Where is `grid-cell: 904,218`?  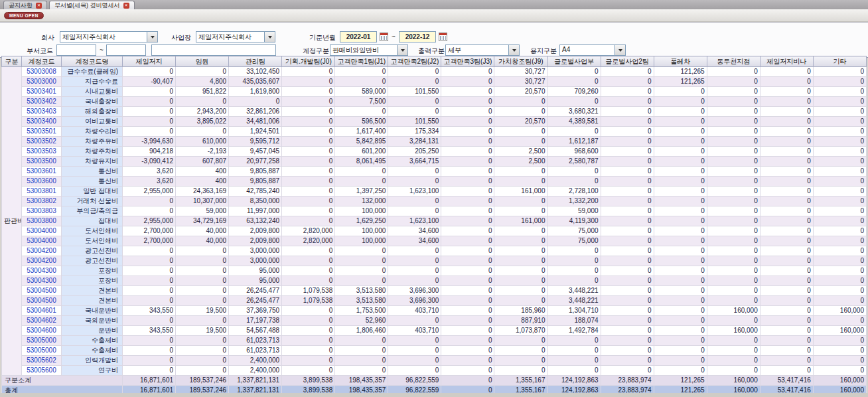
grid-cell: 904,218 is located at coordinates (149, 151).